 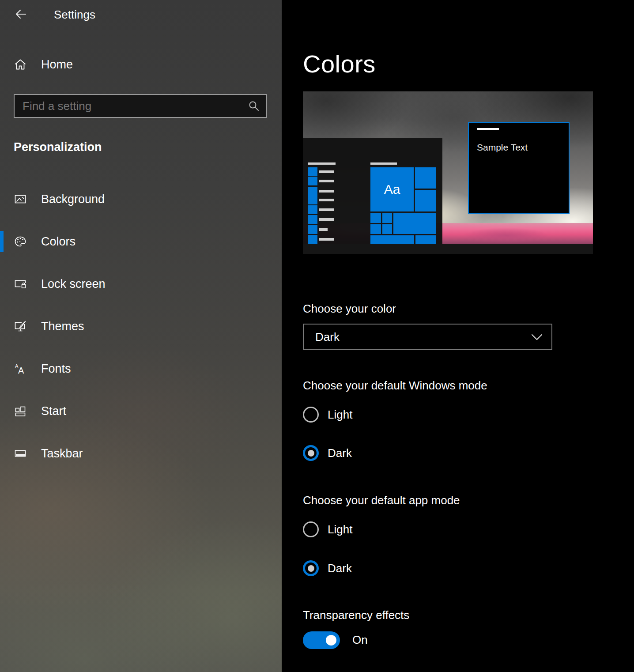 I want to click on sidebar-item-colors: Colors, so click(x=141, y=242).